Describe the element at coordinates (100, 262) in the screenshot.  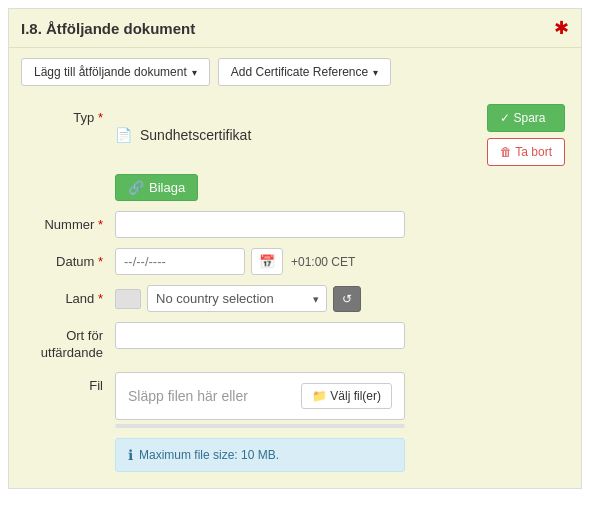
I see `datum-required: *` at that location.